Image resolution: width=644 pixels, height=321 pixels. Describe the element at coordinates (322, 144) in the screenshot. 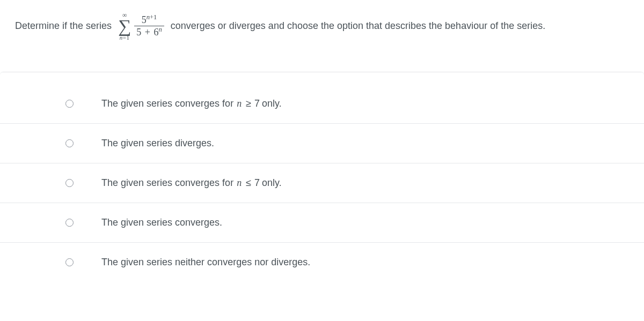

I see `option-row: The given series diverges.` at that location.